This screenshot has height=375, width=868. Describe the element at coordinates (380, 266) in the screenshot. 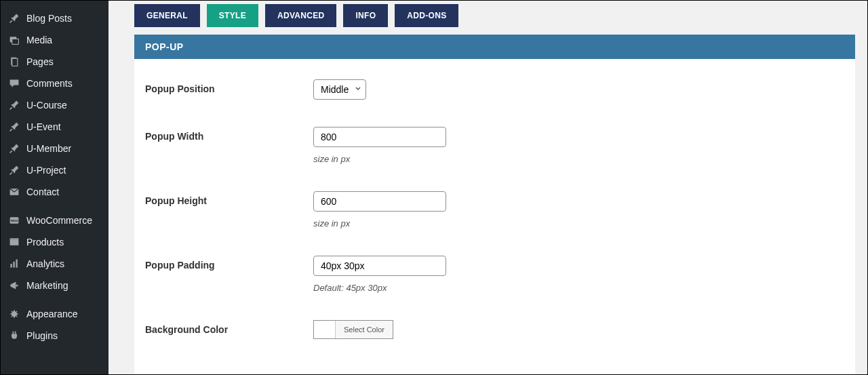

I see `popup-padding-input` at that location.